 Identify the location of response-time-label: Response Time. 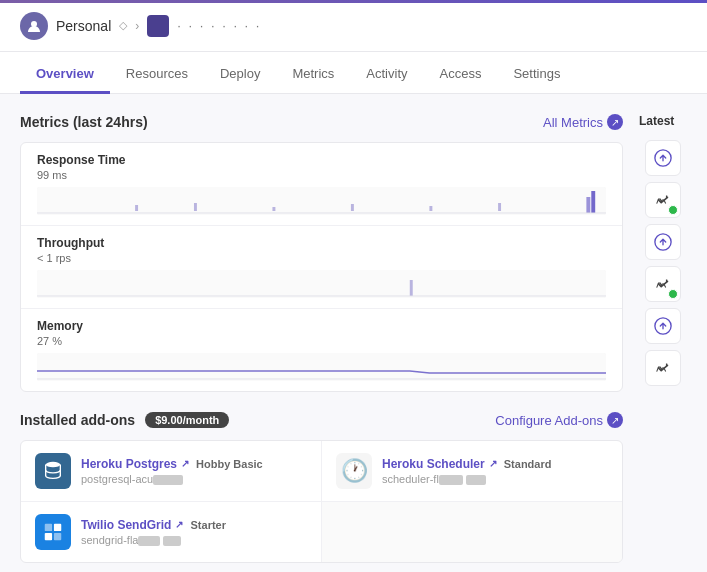
(322, 160).